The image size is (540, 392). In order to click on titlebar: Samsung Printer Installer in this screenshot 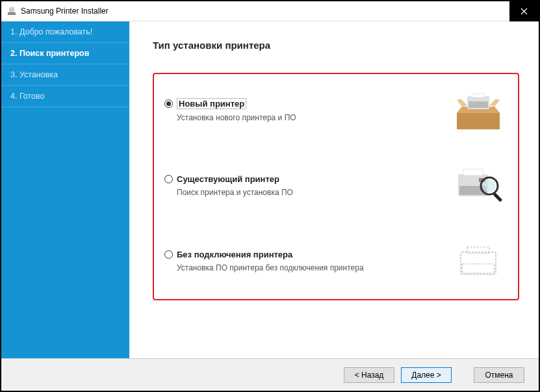, I will do `click(270, 12)`.